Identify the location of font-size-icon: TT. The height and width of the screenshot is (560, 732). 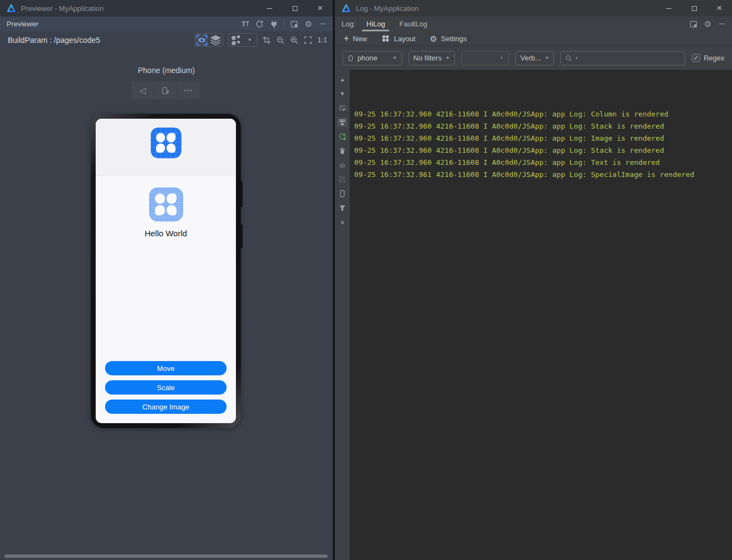
(245, 24).